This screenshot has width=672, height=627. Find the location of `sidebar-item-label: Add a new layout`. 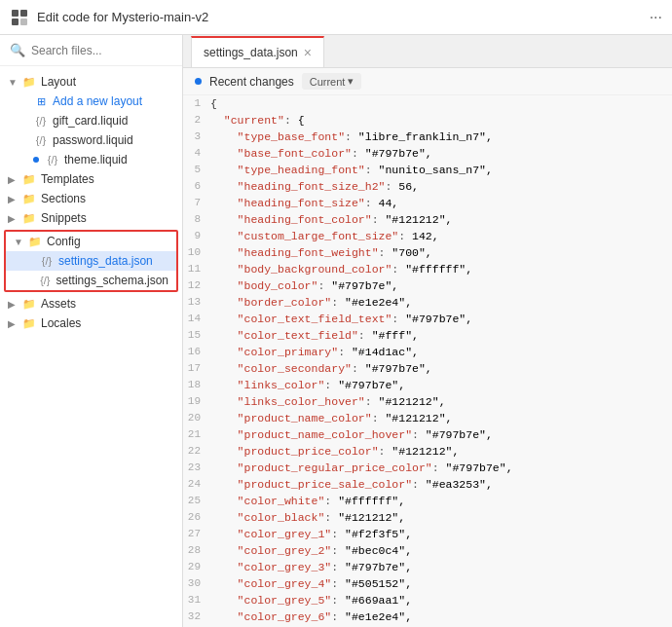

sidebar-item-label: Add a new layout is located at coordinates (97, 101).